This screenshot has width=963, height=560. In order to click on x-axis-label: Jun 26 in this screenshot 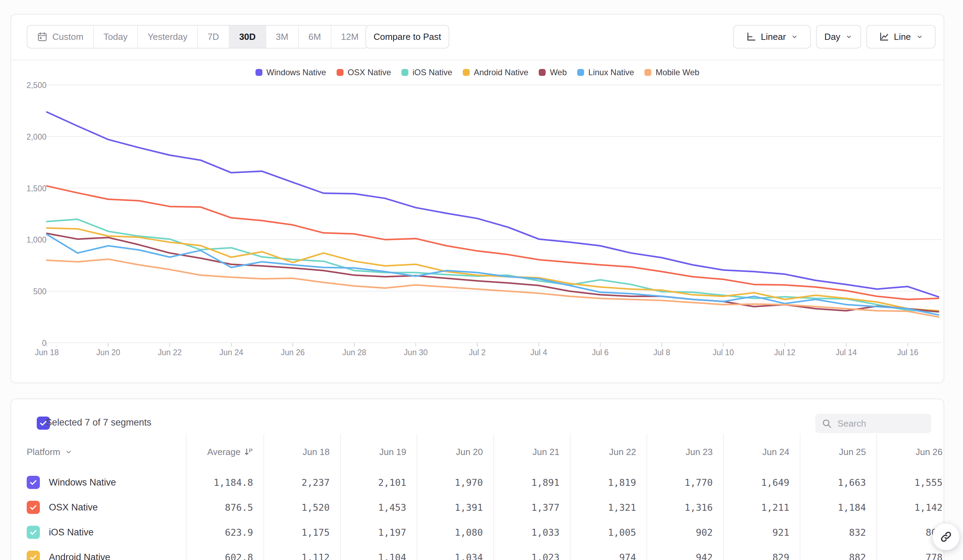, I will do `click(293, 353)`.